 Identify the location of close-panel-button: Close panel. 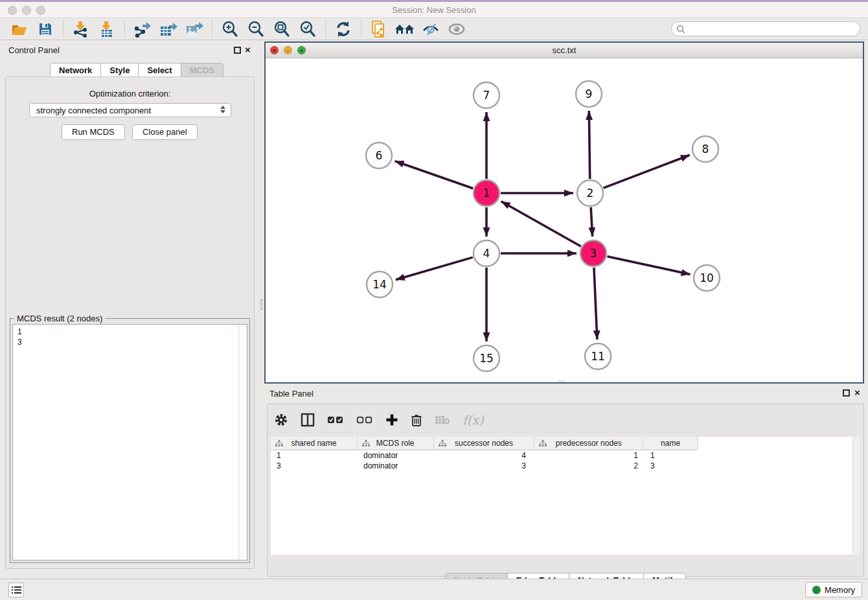
(165, 132).